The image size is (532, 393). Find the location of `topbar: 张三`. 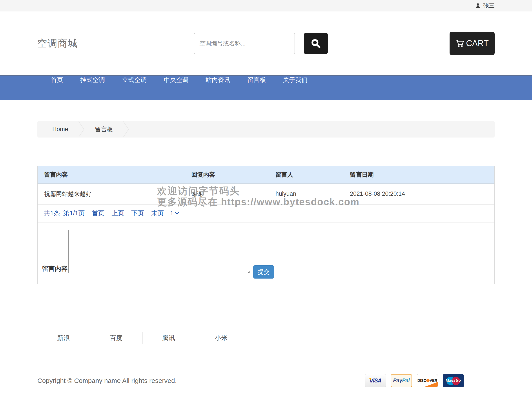

topbar: 张三 is located at coordinates (266, 6).